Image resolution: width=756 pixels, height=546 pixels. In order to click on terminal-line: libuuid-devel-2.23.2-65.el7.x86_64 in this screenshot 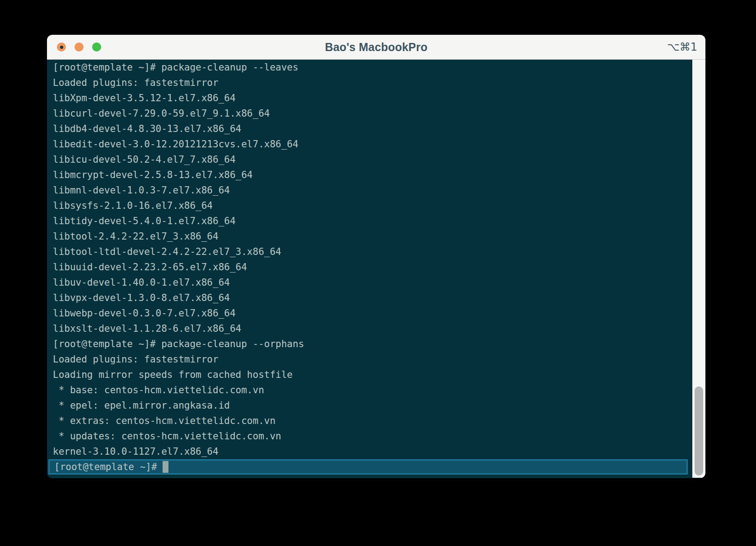, I will do `click(379, 267)`.